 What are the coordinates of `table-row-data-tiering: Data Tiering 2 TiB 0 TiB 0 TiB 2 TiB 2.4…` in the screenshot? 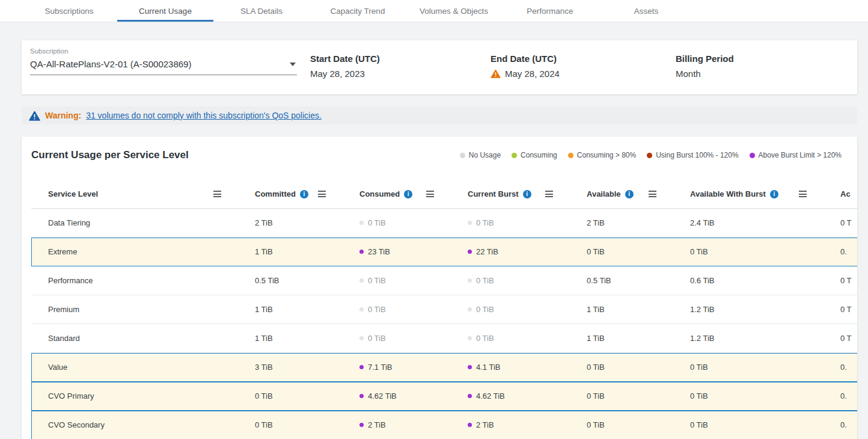 It's located at (444, 223).